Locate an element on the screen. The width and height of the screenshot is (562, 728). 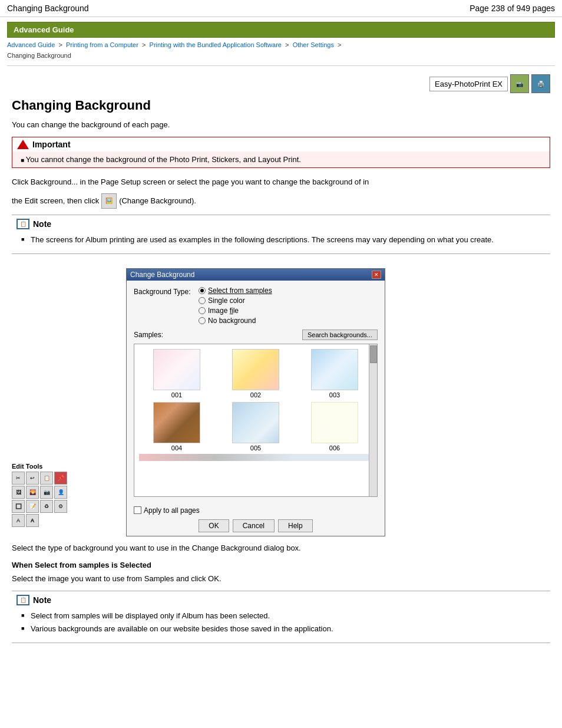
radio-circle-none is located at coordinates (202, 321).